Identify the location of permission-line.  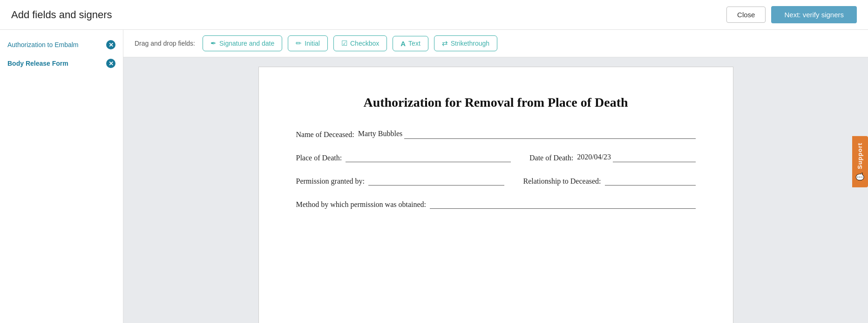
(436, 180).